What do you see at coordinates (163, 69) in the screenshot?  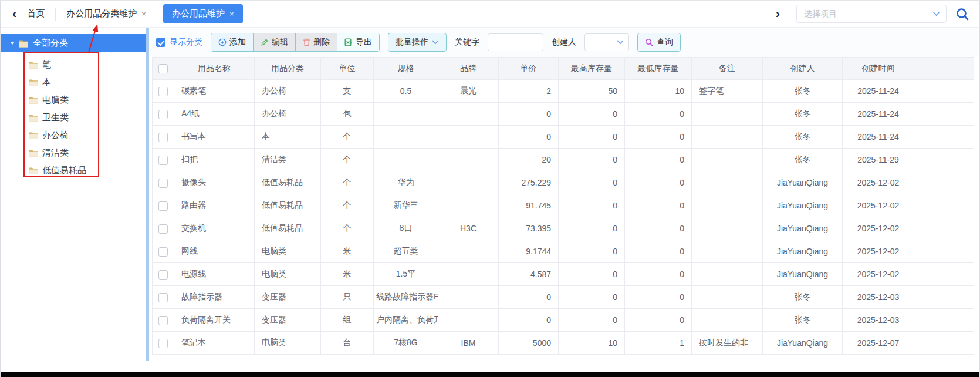 I see `select-all-checkbox` at bounding box center [163, 69].